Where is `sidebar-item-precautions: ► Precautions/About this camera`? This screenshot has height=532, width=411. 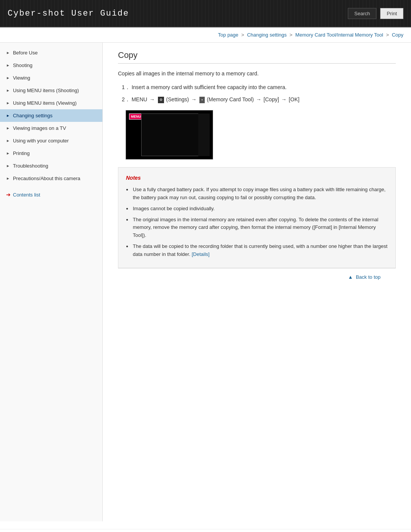
sidebar-item-precautions: ► Precautions/About this camera is located at coordinates (51, 178).